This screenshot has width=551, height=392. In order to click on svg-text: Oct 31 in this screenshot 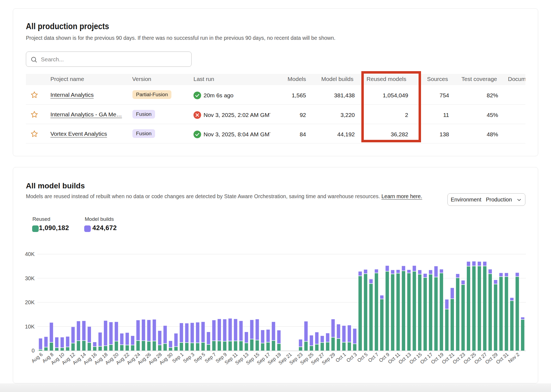, I will do `click(502, 358)`.